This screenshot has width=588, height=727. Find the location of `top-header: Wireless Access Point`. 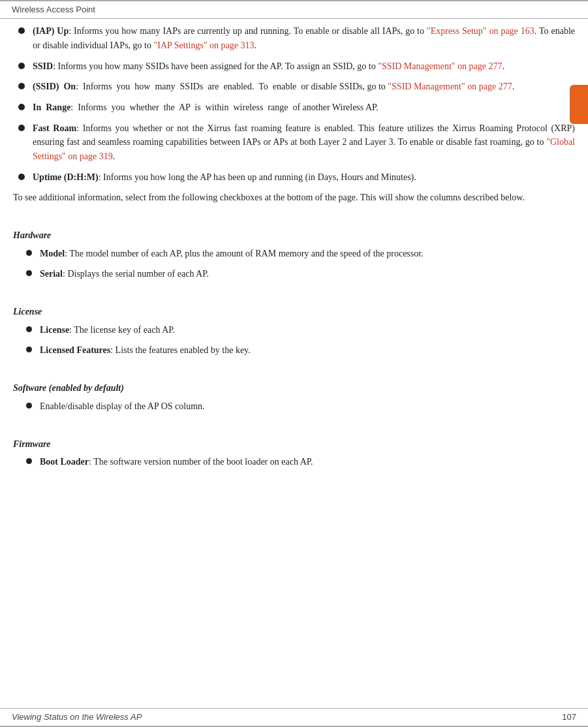

top-header: Wireless Access Point is located at coordinates (294, 9).